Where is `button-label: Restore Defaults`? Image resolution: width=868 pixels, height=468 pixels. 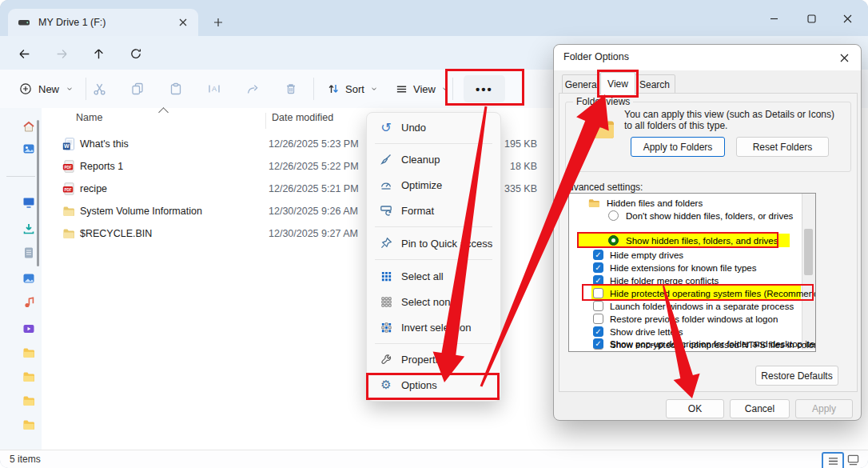
button-label: Restore Defaults is located at coordinates (796, 376).